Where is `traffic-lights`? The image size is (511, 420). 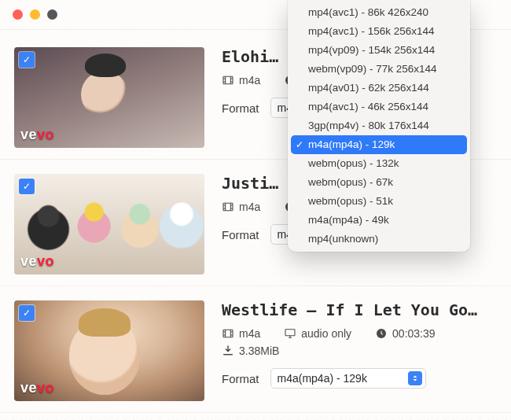 traffic-lights is located at coordinates (35, 14).